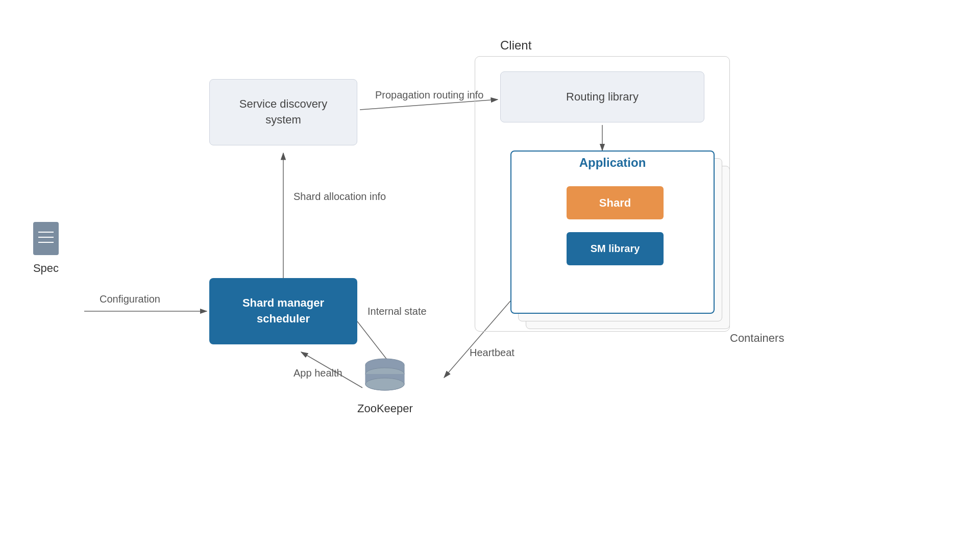 This screenshot has height=551, width=980. What do you see at coordinates (385, 378) in the screenshot?
I see `zookeeper-icon` at bounding box center [385, 378].